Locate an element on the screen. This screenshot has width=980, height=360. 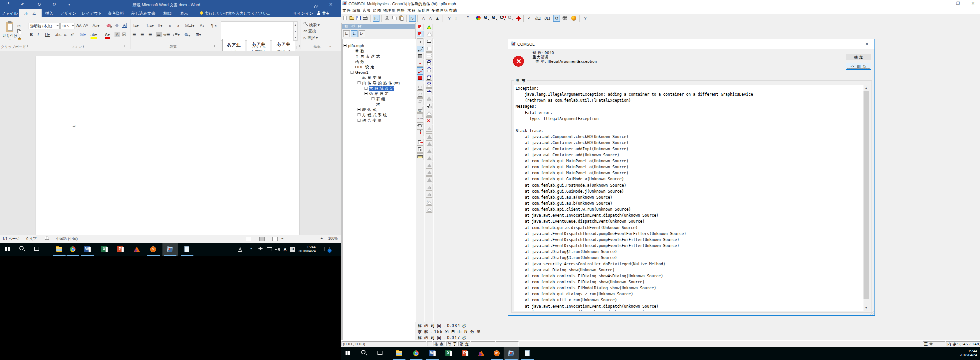
comsol-restore-button: ❐ is located at coordinates (958, 3).